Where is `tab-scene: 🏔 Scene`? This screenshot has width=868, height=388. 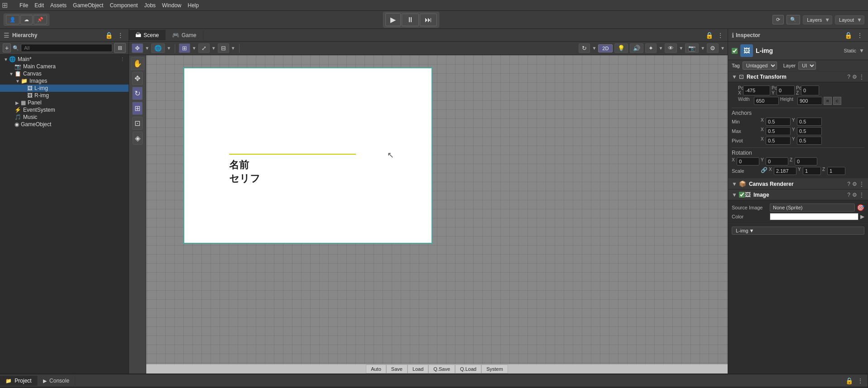 tab-scene: 🏔 Scene is located at coordinates (148, 35).